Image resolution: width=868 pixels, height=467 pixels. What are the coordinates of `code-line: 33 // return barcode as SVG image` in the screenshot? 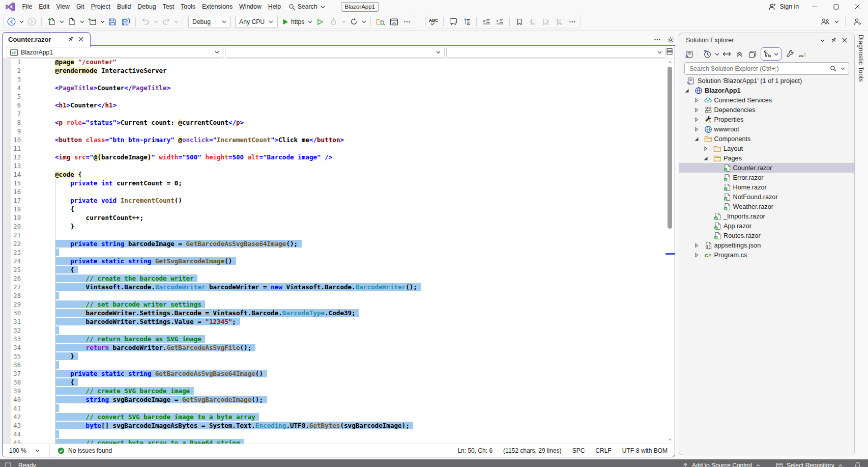 It's located at (334, 339).